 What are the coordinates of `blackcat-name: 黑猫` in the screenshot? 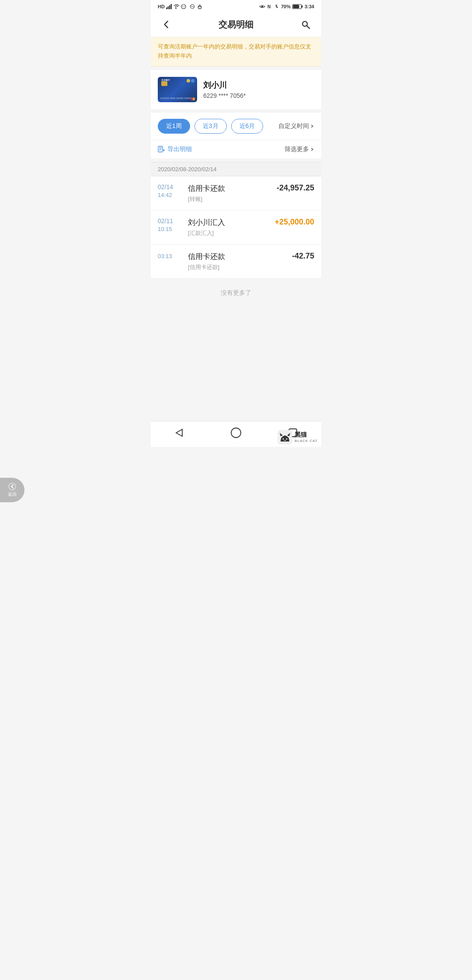 It's located at (306, 435).